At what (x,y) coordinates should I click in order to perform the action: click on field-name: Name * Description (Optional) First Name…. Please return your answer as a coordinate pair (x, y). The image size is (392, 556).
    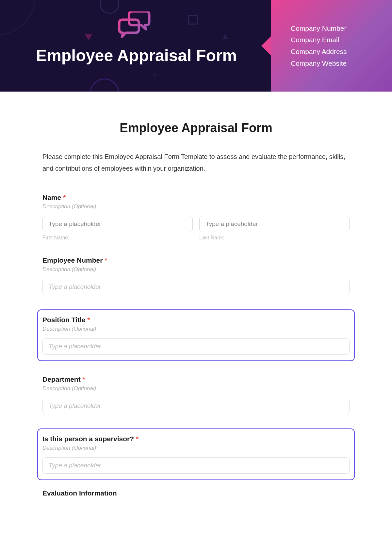
    Looking at the image, I should click on (196, 217).